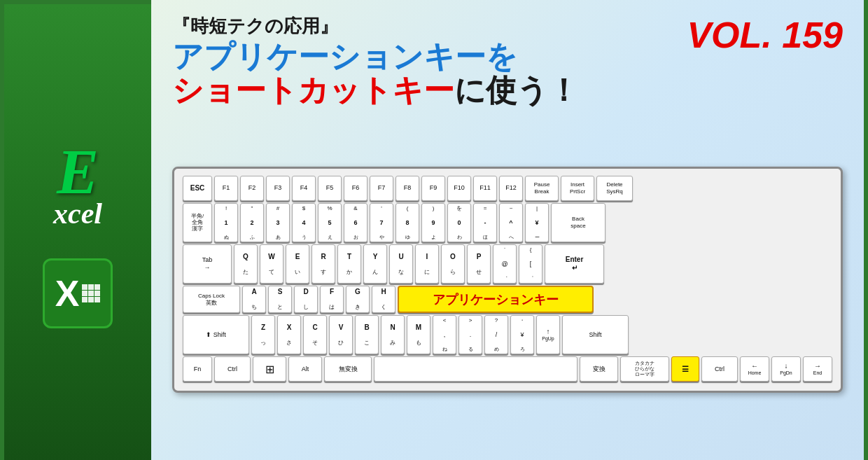 Image resolution: width=868 pixels, height=460 pixels. I want to click on key-6: &6お, so click(356, 223).